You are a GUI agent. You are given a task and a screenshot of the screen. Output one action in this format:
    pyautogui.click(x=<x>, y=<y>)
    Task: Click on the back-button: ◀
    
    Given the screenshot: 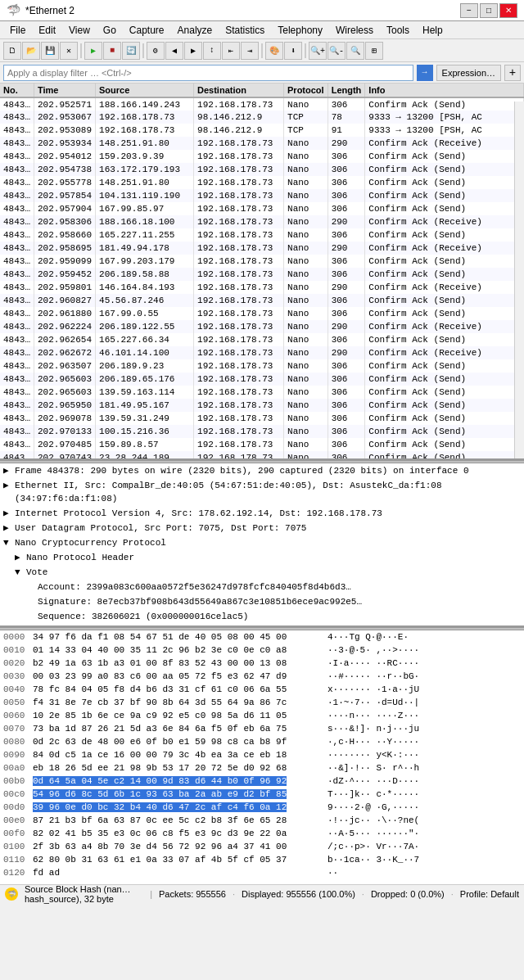 What is the action you would take?
    pyautogui.click(x=174, y=51)
    